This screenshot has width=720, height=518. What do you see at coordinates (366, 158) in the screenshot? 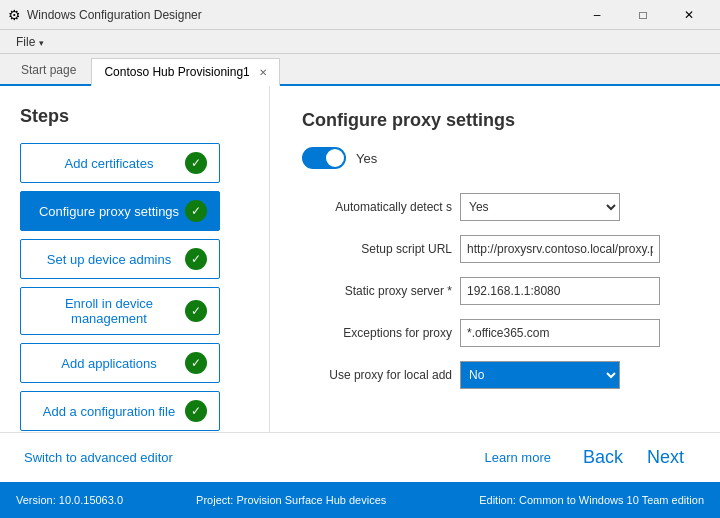
I see `toggle-label: Yes` at bounding box center [366, 158].